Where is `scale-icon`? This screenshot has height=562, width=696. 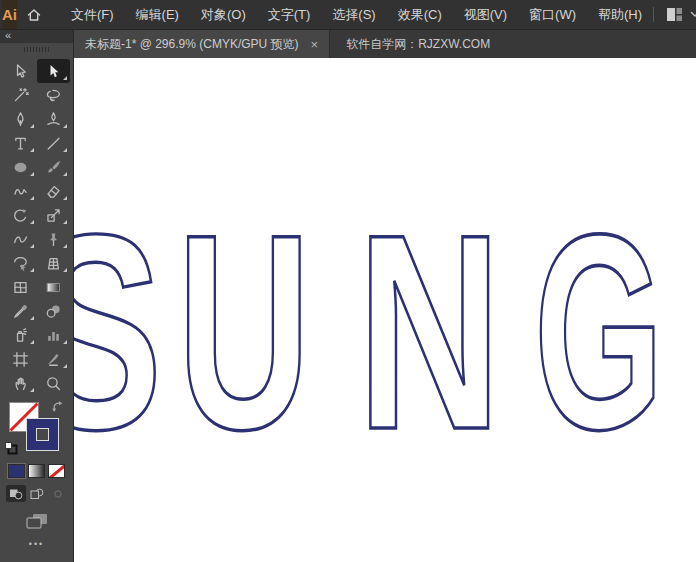
scale-icon is located at coordinates (54, 216).